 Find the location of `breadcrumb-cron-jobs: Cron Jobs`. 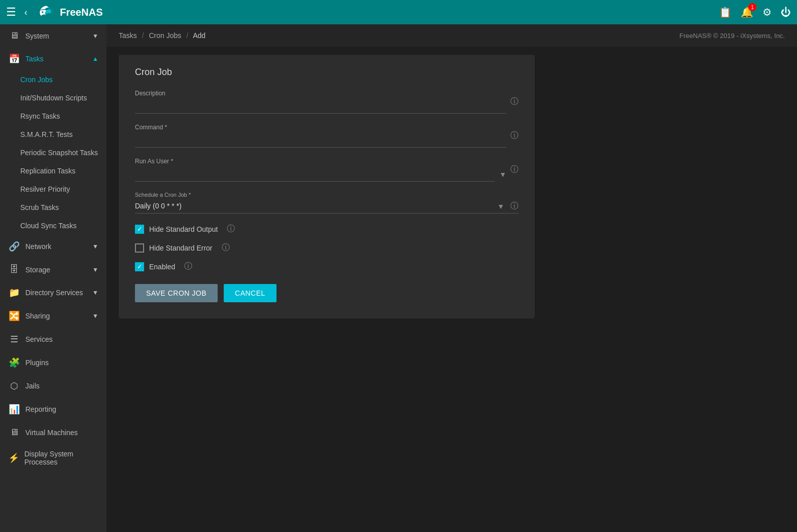

breadcrumb-cron-jobs: Cron Jobs is located at coordinates (165, 36).